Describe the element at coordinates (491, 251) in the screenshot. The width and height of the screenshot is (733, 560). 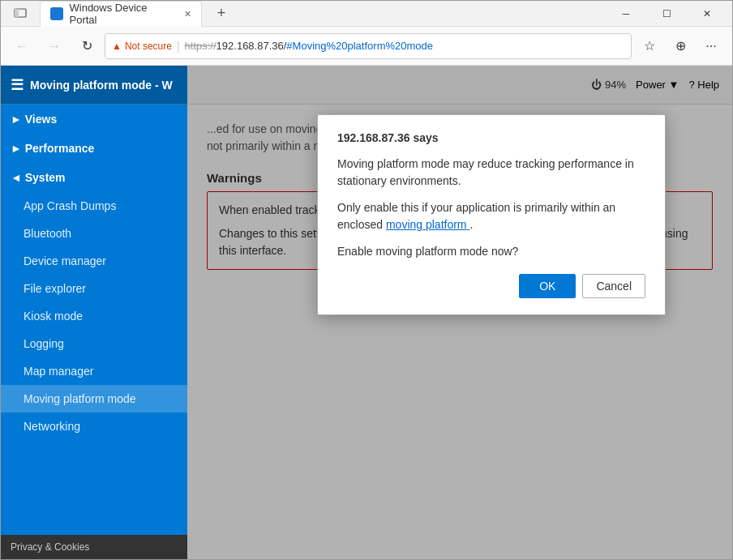
I see `dialog-question: Enable moving platform mode now?` at that location.